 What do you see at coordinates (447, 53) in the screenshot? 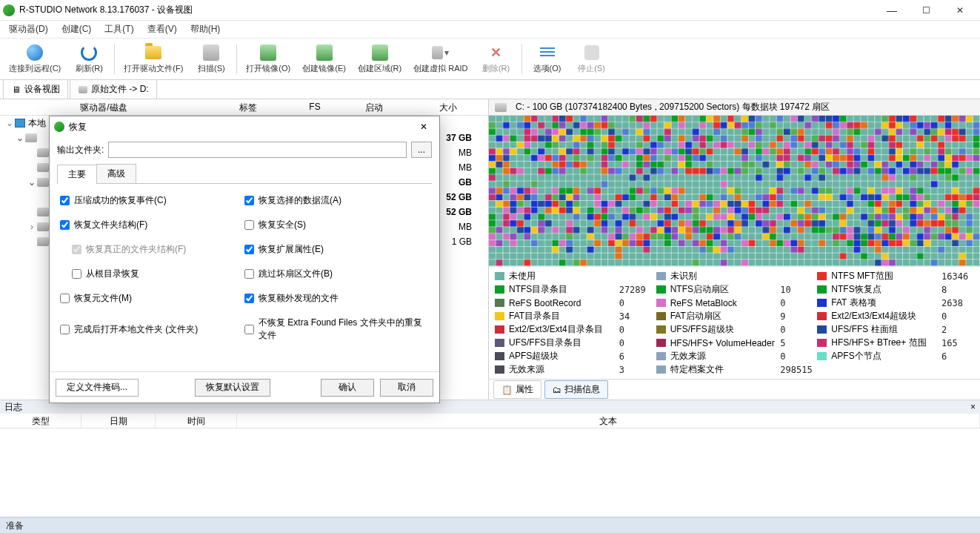
I see `chevron-down-icon: ▾` at bounding box center [447, 53].